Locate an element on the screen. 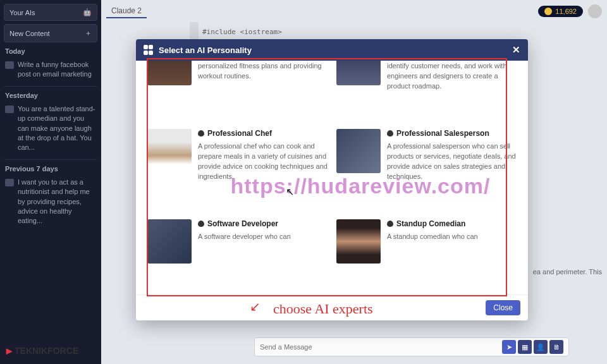 This screenshot has width=607, height=364. annotation-arrow: ↙ is located at coordinates (255, 306).